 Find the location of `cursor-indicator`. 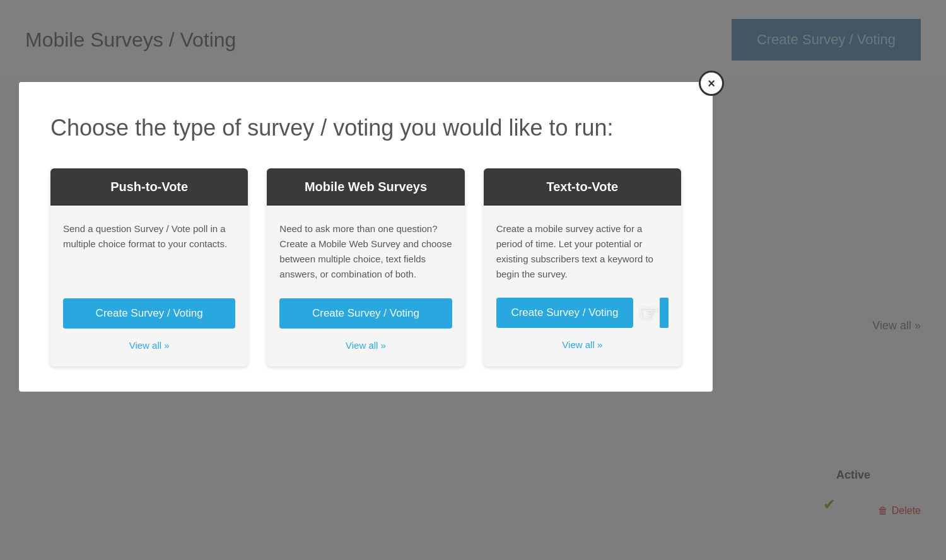

cursor-indicator is located at coordinates (664, 313).